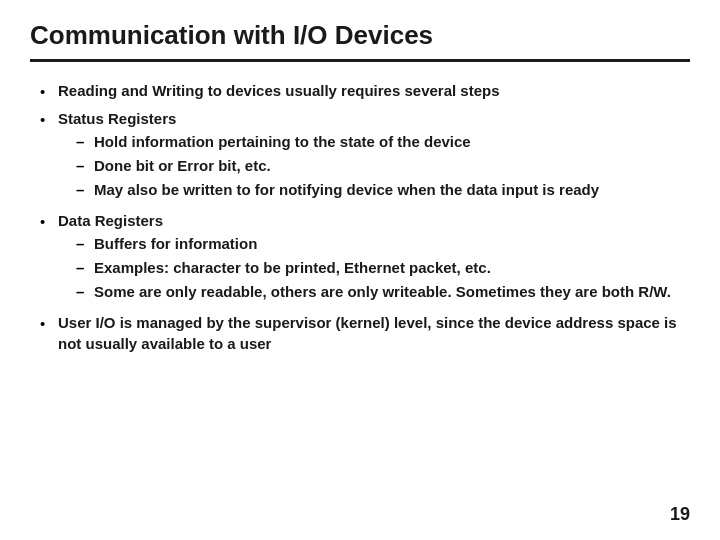 The image size is (720, 540). What do you see at coordinates (338, 190) in the screenshot?
I see `list-item: – May also be written to for notifying d…` at bounding box center [338, 190].